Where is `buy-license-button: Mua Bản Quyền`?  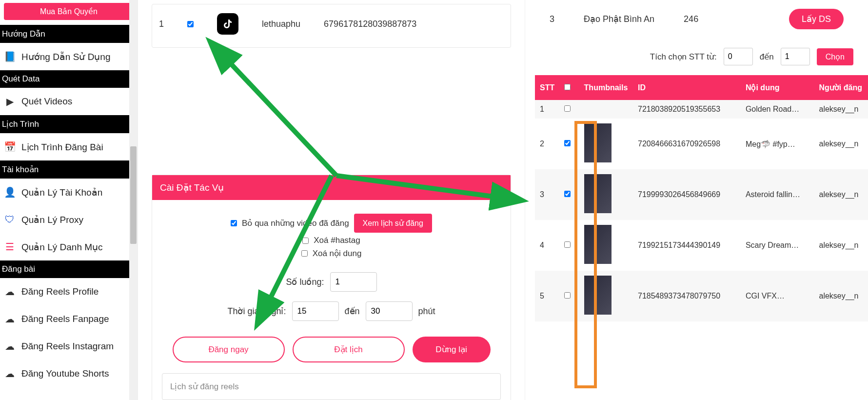 buy-license-button: Mua Bản Quyền is located at coordinates (69, 12).